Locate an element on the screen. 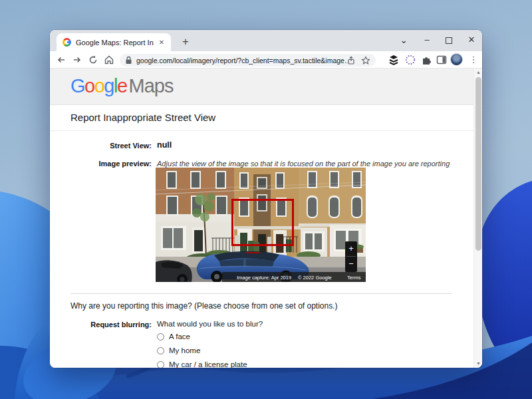 The width and height of the screenshot is (532, 399). image-instruction: Adjust the view of the image so that it … is located at coordinates (303, 164).